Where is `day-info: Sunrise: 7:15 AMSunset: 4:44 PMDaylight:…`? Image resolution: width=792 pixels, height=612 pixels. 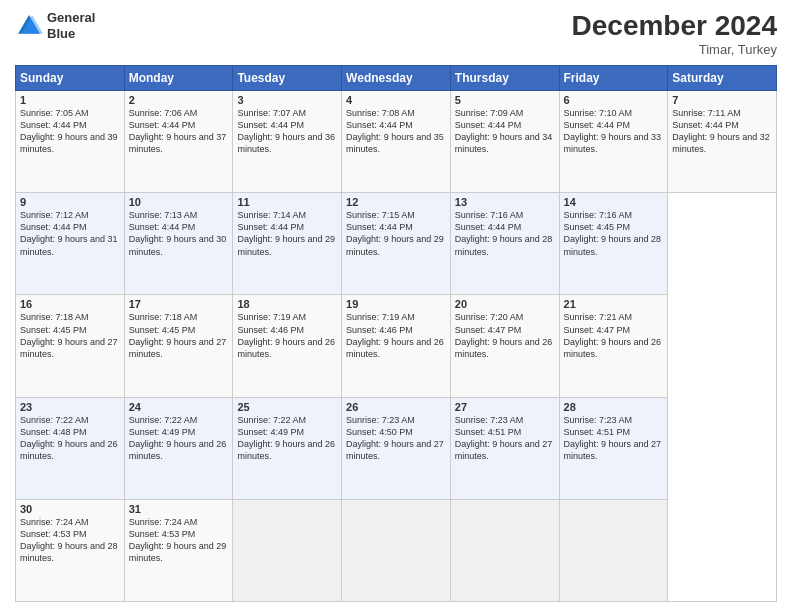 day-info: Sunrise: 7:15 AMSunset: 4:44 PMDaylight:… is located at coordinates (396, 234).